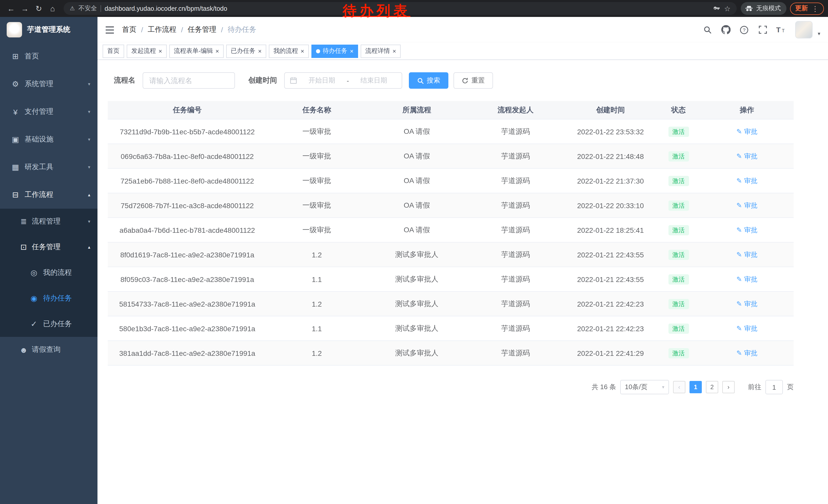  What do you see at coordinates (804, 30) in the screenshot?
I see `avatar` at bounding box center [804, 30].